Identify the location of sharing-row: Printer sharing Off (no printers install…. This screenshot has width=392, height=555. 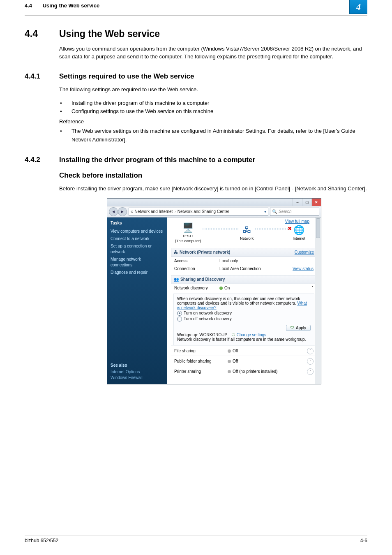
(244, 371).